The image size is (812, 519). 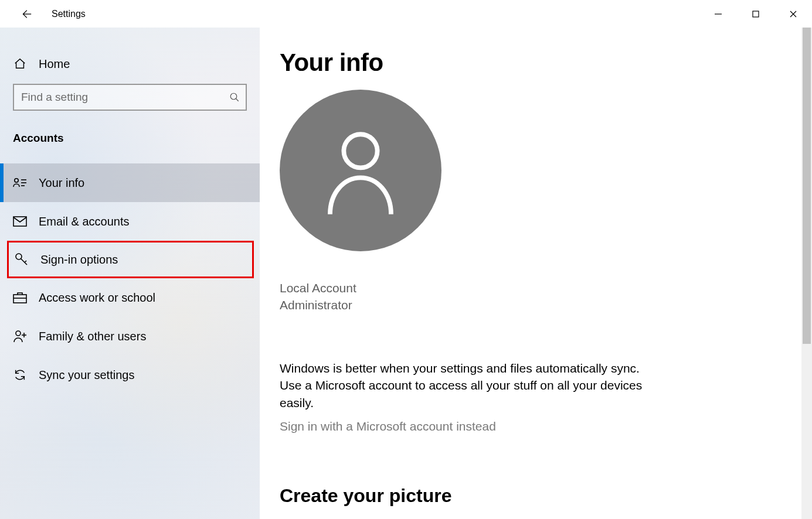 I want to click on account-role: Administrator, so click(x=546, y=305).